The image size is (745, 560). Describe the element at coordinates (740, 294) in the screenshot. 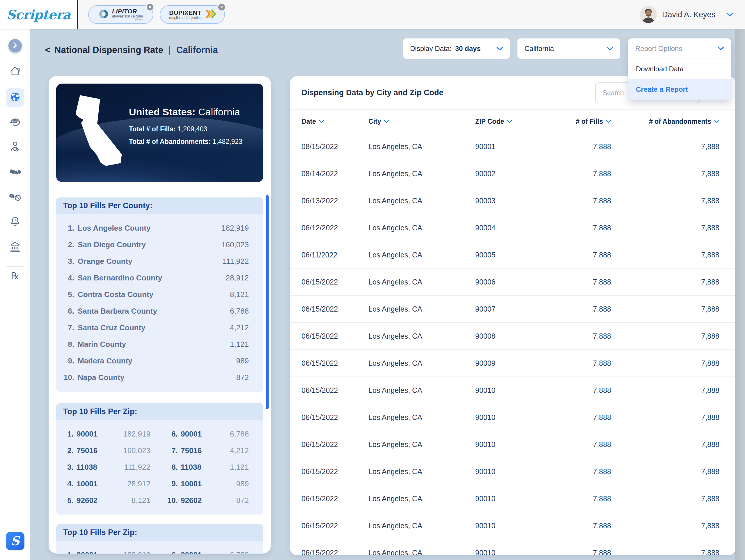

I see `page-scrollbar` at that location.